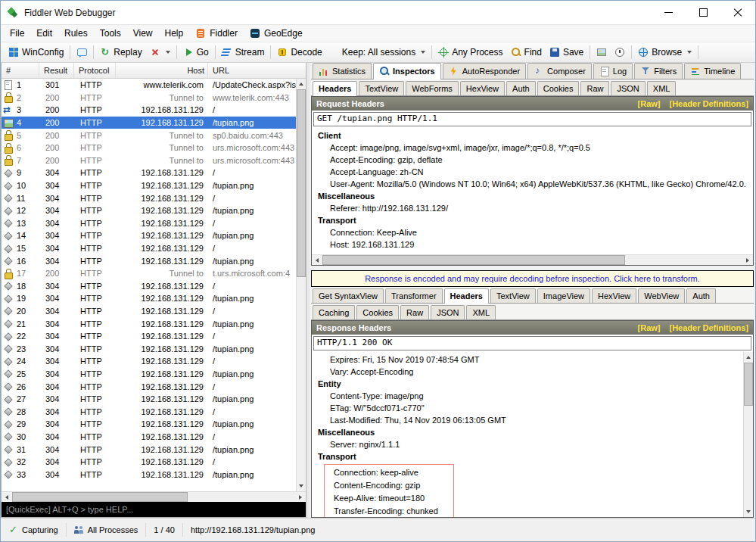  Describe the element at coordinates (708, 328) in the screenshot. I see `response-header-definitions-link: [Header Definitions]` at that location.